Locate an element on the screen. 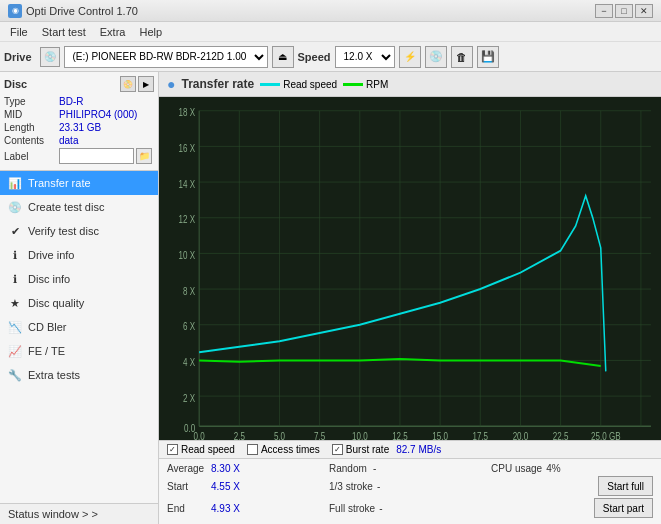 The width and height of the screenshot is (661, 524). svg-text: 17.5 is located at coordinates (480, 435).